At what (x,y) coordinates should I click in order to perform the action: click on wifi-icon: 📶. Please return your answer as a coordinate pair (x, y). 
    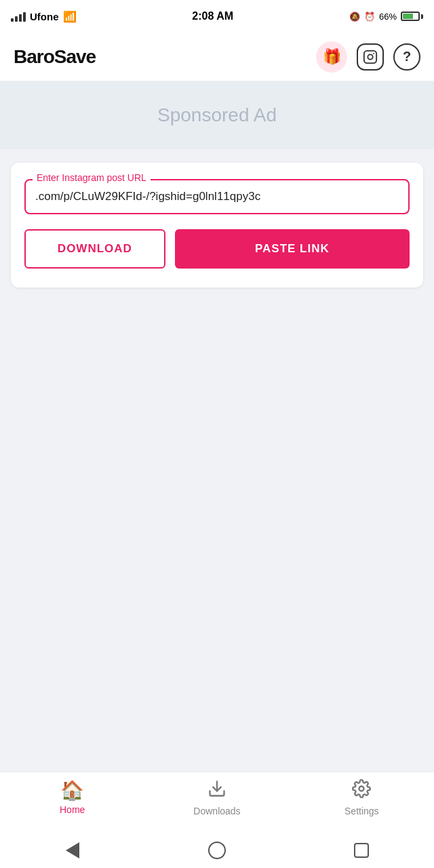
    Looking at the image, I should click on (70, 16).